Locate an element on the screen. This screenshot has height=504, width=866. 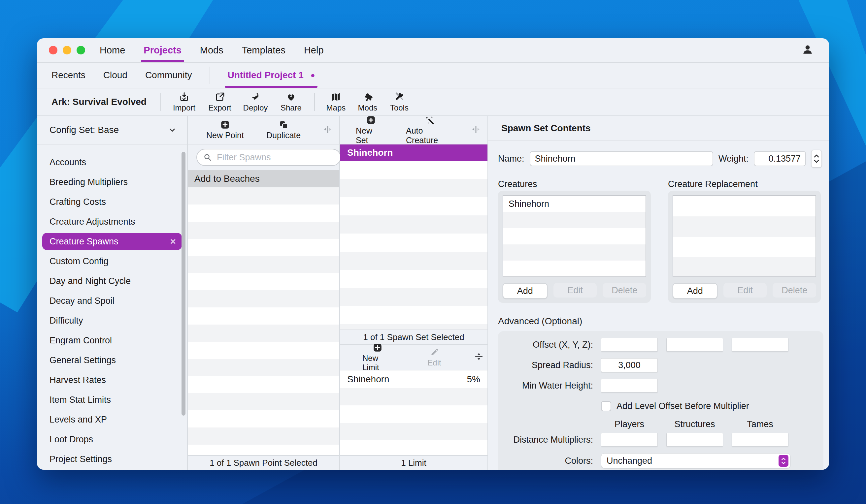
limits-empty-rows is located at coordinates (414, 422).